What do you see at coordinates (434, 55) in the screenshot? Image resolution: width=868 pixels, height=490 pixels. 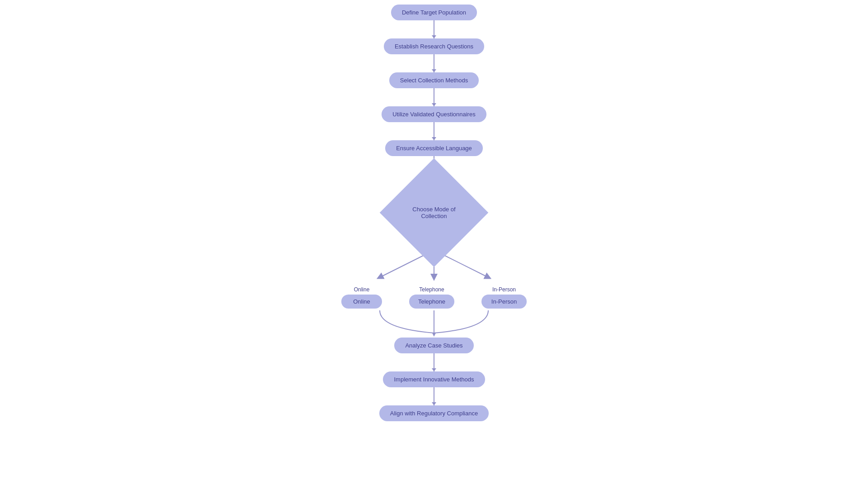 I see `node-establish-research: Establish Research Questions` at bounding box center [434, 55].